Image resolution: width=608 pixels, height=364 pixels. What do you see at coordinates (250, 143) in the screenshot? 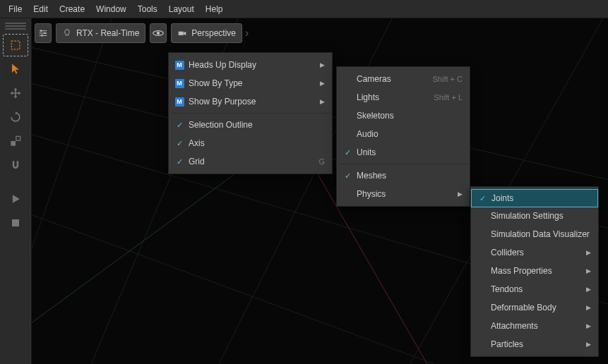
I see `menu-item-axis: ✓ Axis` at bounding box center [250, 143].